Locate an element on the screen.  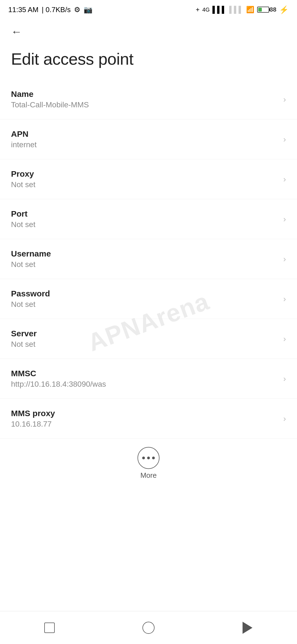
settings-item-apn: APN internet › is located at coordinates (148, 139).